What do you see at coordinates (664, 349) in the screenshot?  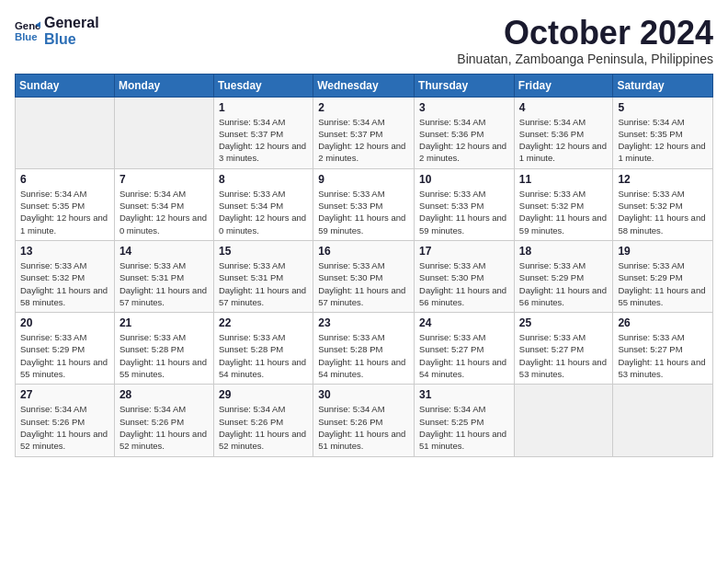 I see `table-row: 26Sunrise: 5:33 AMSunset: 5:27 PMDayligh…` at bounding box center [664, 349].